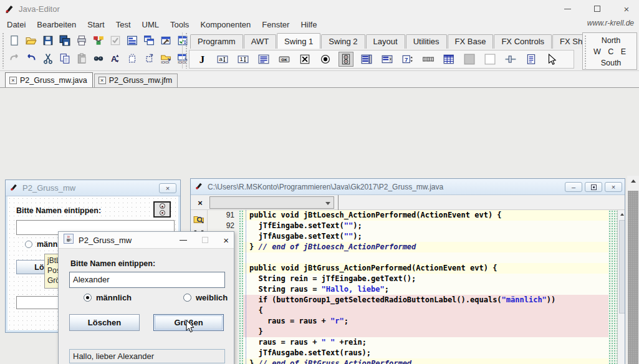 This screenshot has height=364, width=639. I want to click on program-dialog: P2_Gruss_mw × Bitte Namen eintippen: Ale…, so click(146, 298).